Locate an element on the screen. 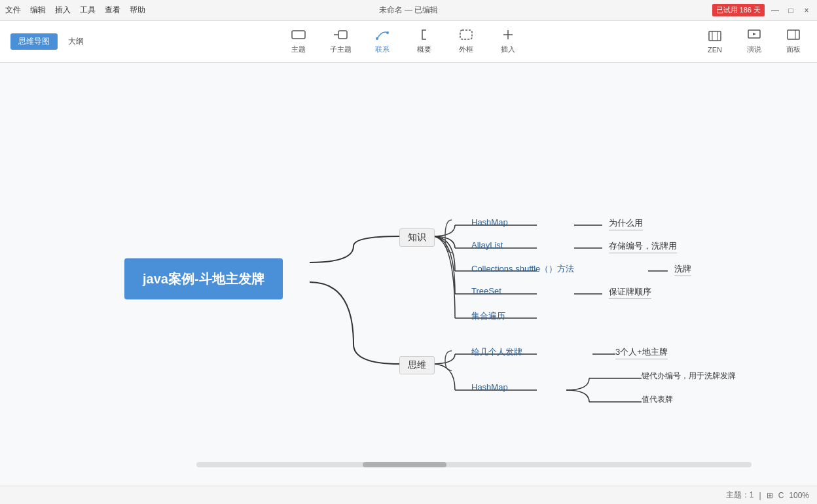 The height and width of the screenshot is (504, 817). tool-summary: 概要 is located at coordinates (424, 42).